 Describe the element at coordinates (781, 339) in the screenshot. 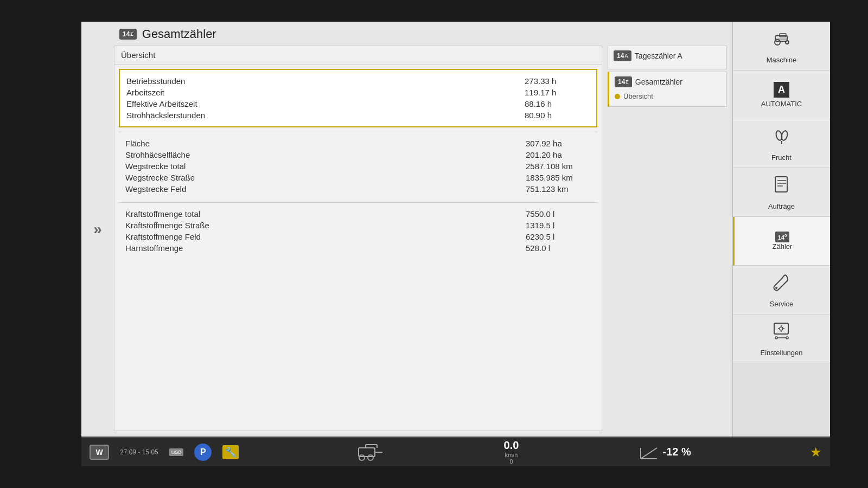

I see `sidebar-item-einstellungen: Einstellungen` at that location.